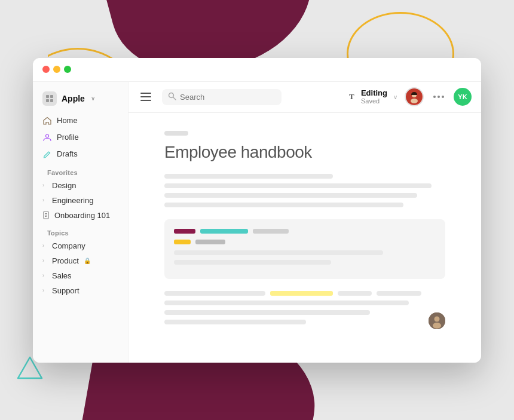 The height and width of the screenshot is (420, 514). Describe the element at coordinates (224, 231) in the screenshot. I see `bar-teal` at that location.